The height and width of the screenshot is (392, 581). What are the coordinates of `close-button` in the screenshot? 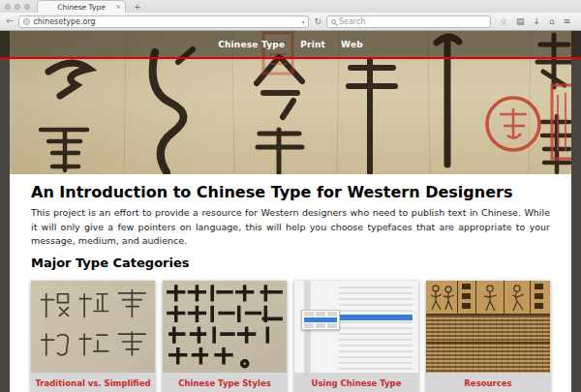 It's located at (8, 7).